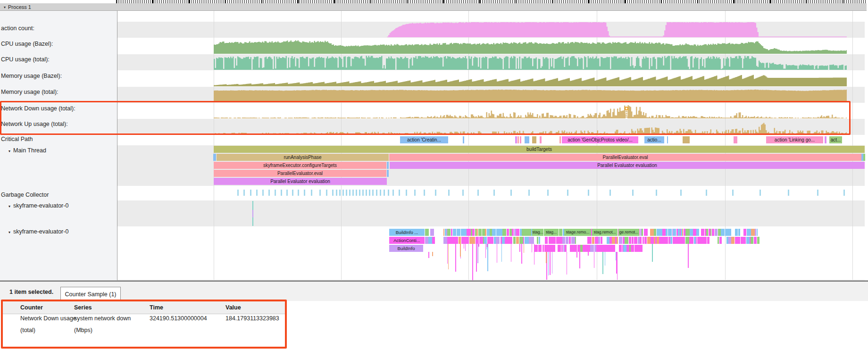 The image size is (868, 350). What do you see at coordinates (605, 232) in the screenshot?
I see `skyframe2-staging-event: stag.remot...` at bounding box center [605, 232].